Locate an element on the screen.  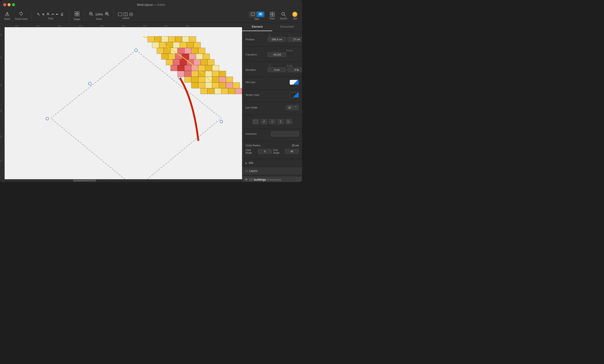
share-button: Share is located at coordinates (7, 16).